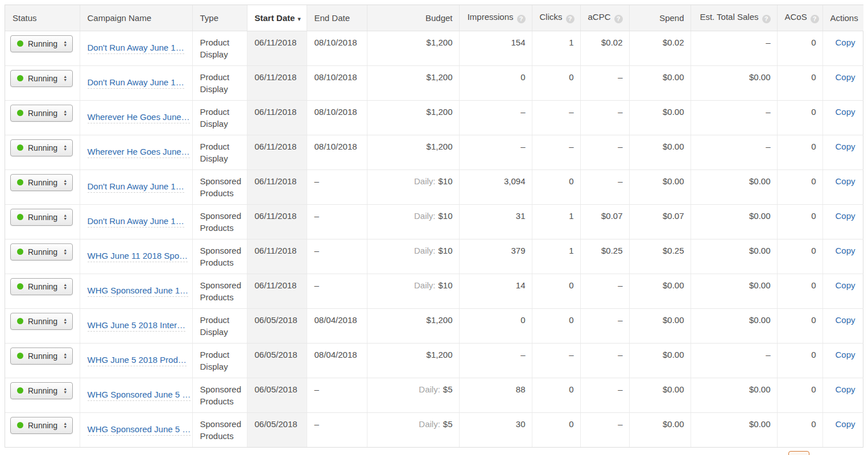 This screenshot has height=455, width=868. I want to click on campaign-name-link: WHG June 5 2018 Inter…, so click(137, 326).